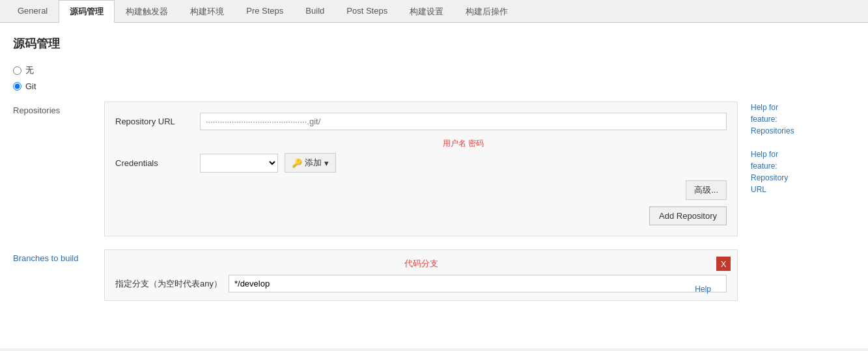 The width and height of the screenshot is (868, 351). Describe the element at coordinates (421, 275) in the screenshot. I see `branches-content: 代码分支 指定分支（为空时代表any） X Help` at that location.